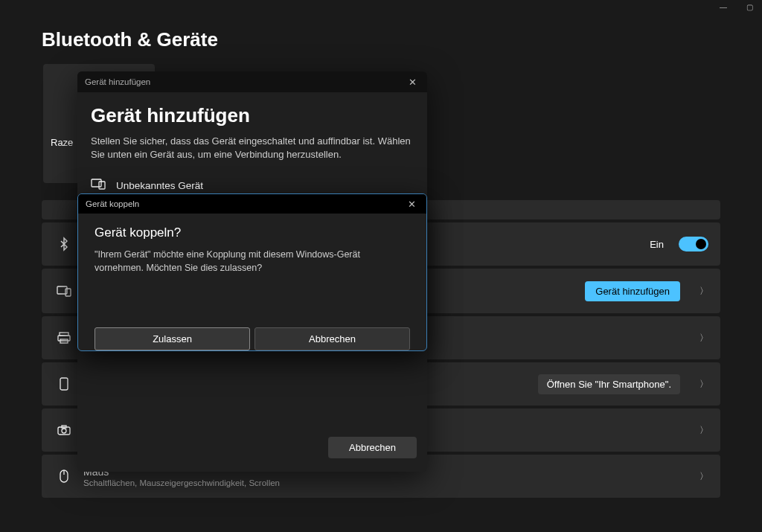  I want to click on maximize-button: ▢, so click(750, 7).